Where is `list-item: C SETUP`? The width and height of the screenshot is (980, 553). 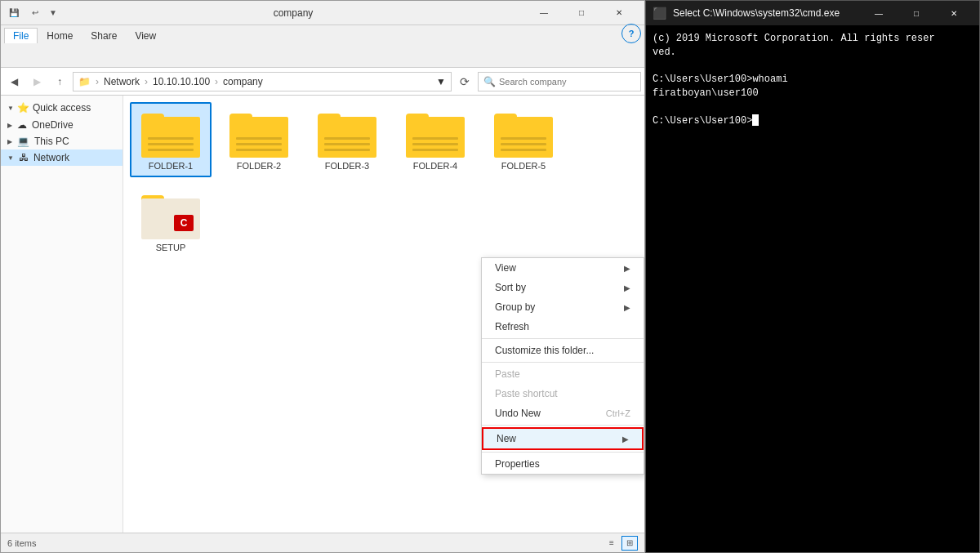 list-item: C SETUP is located at coordinates (171, 221).